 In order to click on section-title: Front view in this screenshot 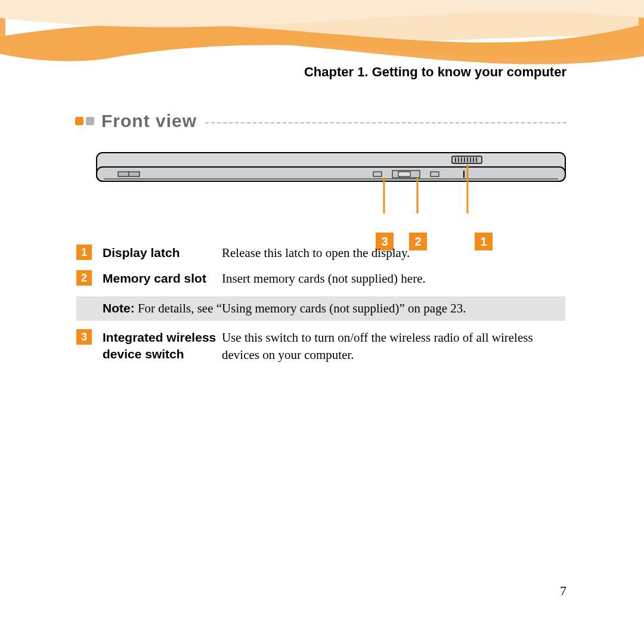, I will do `click(149, 121)`.